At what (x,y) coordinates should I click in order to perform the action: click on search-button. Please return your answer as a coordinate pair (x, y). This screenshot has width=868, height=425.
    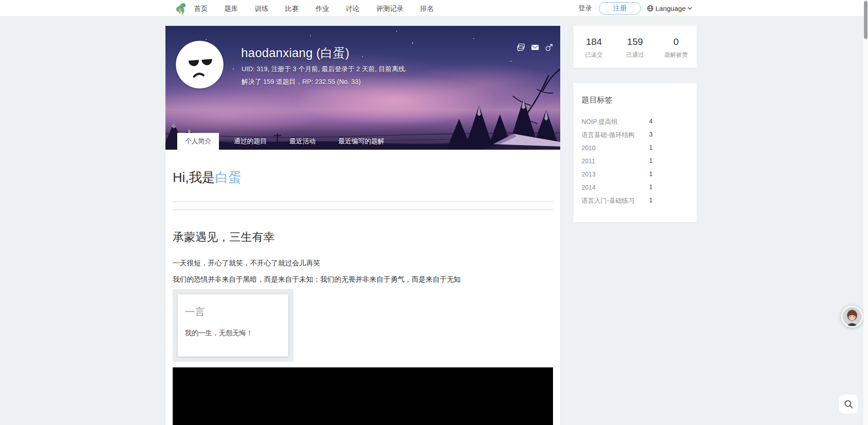
    Looking at the image, I should click on (849, 404).